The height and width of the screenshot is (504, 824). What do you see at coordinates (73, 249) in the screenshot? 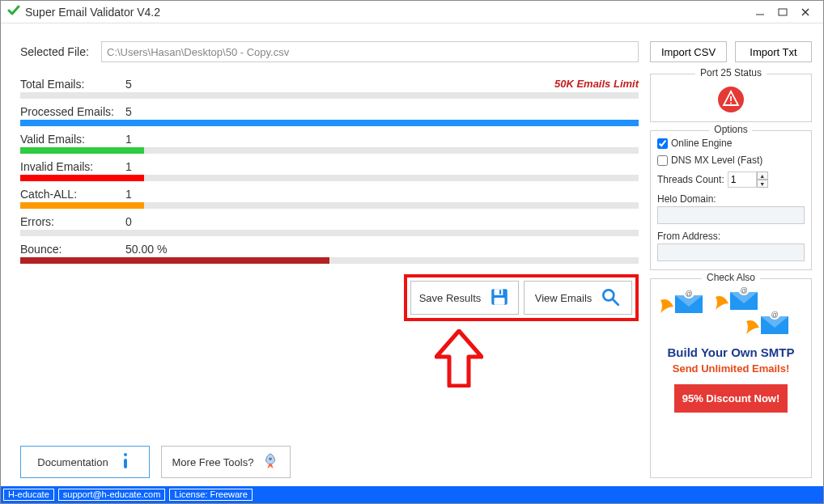
I see `stat-label: Bounce:` at bounding box center [73, 249].